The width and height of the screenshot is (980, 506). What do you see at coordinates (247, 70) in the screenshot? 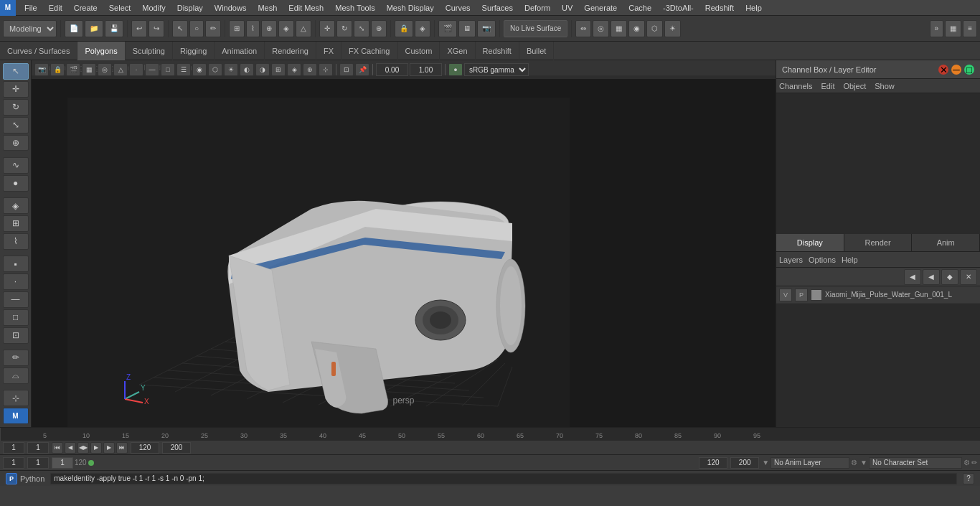
I see `vp-shadow-btn: ◐` at bounding box center [247, 70].